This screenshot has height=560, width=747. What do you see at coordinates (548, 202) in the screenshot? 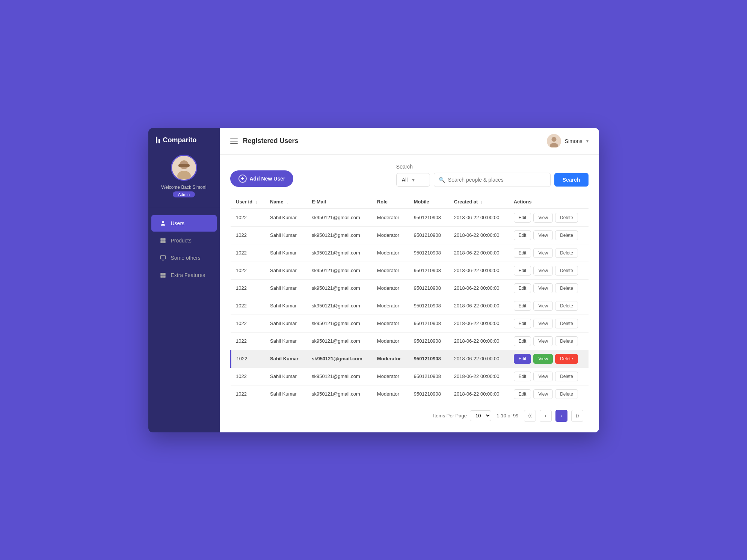
I see `col-actions: Actions` at bounding box center [548, 202].